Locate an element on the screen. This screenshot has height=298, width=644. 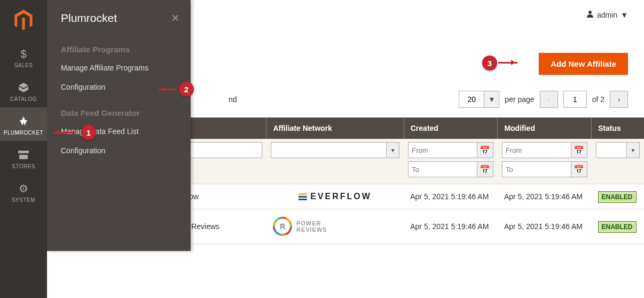
total-pages-label: of 2 is located at coordinates (598, 99).